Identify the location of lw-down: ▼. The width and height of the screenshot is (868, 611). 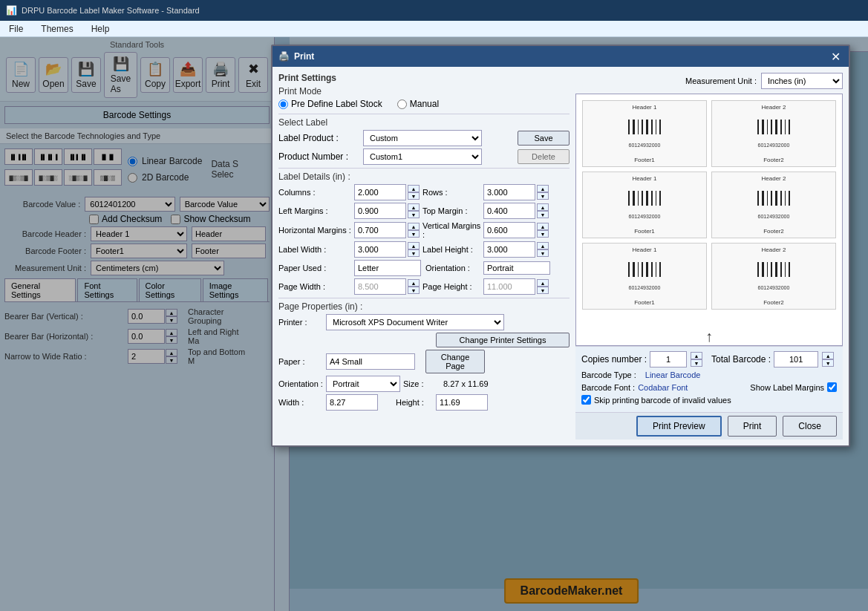
(414, 253).